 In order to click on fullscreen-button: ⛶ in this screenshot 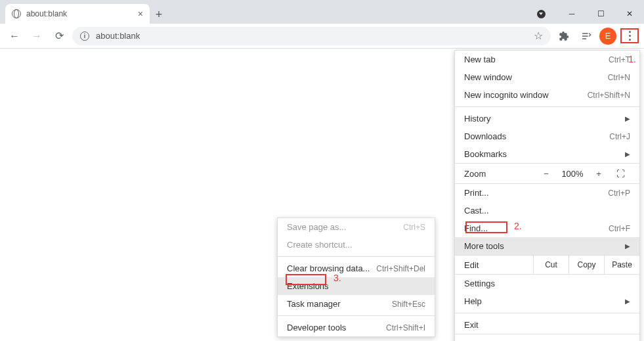, I will do `click(620, 173)`.